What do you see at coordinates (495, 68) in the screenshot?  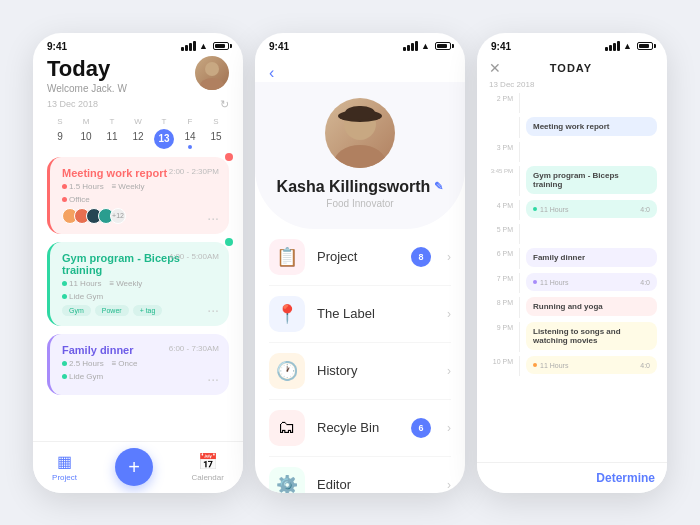 I see `close-icon: ✕` at bounding box center [495, 68].